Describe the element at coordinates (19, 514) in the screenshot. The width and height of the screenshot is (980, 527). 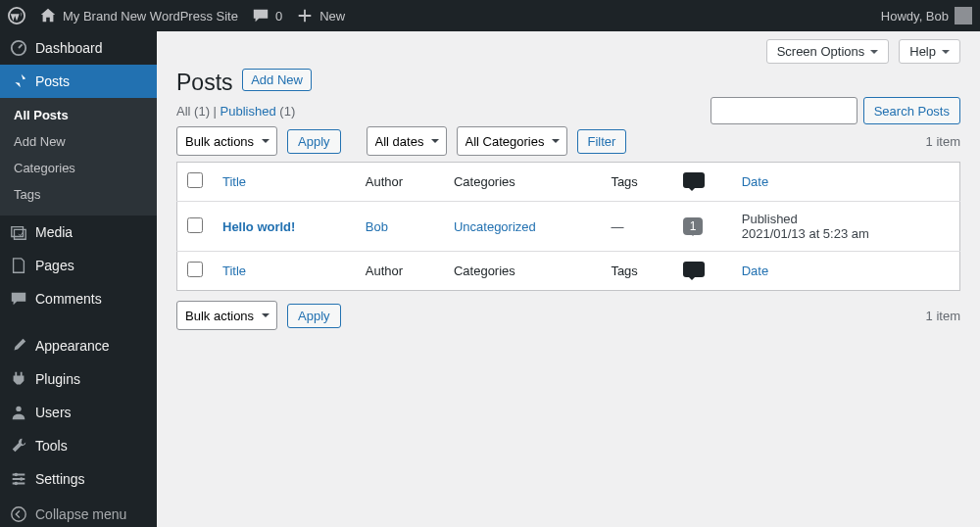
I see `collapse-icon` at that location.